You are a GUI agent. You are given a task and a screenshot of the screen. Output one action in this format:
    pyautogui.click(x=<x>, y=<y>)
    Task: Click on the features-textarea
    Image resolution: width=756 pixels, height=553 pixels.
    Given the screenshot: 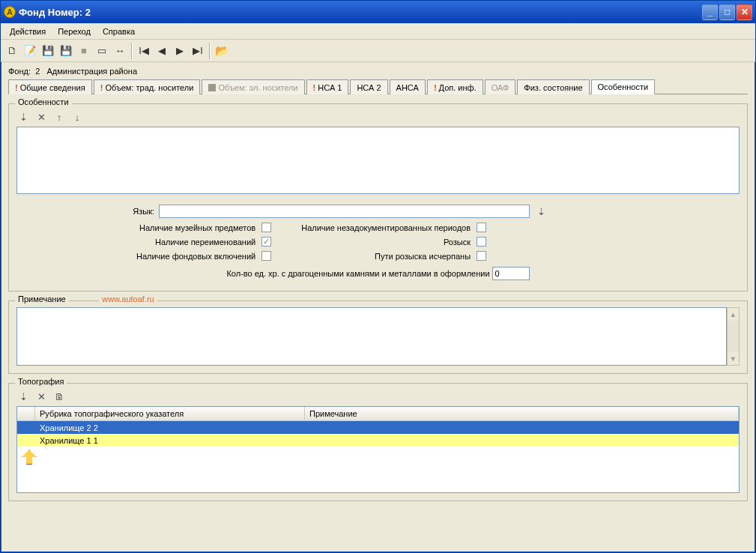 What is the action you would take?
    pyautogui.click(x=378, y=160)
    